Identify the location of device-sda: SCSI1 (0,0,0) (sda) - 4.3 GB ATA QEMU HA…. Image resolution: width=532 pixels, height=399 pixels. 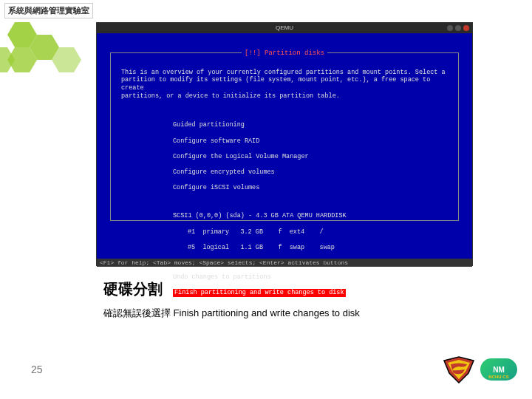
(310, 216).